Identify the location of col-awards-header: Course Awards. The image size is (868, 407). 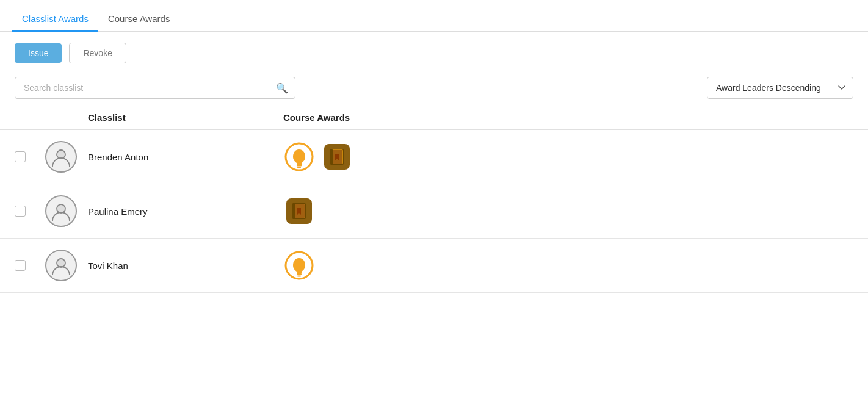
(568, 117).